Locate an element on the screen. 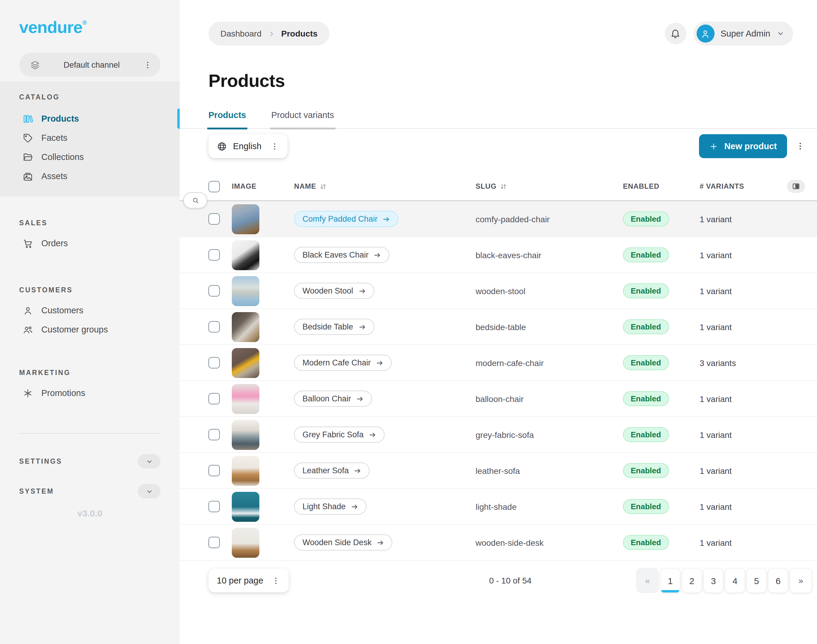 The image size is (817, 644). pagination-last-button: » is located at coordinates (801, 581).